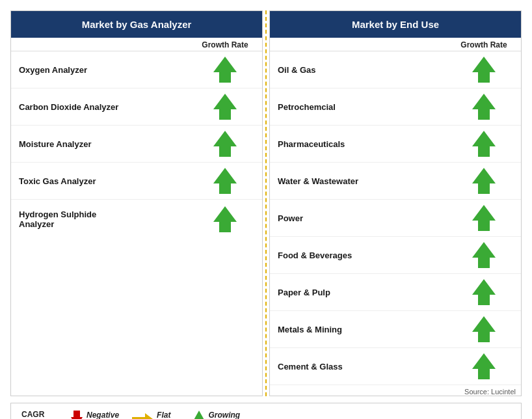  Describe the element at coordinates (395, 107) in the screenshot. I see `list-item: Petrochemcial` at that location.